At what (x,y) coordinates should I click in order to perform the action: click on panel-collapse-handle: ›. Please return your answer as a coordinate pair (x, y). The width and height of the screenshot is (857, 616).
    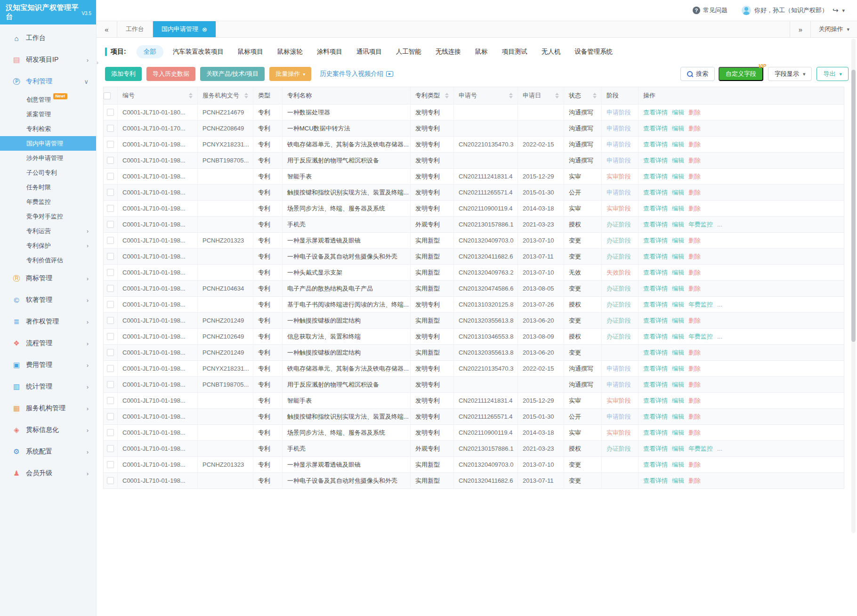
    Looking at the image, I should click on (97, 63).